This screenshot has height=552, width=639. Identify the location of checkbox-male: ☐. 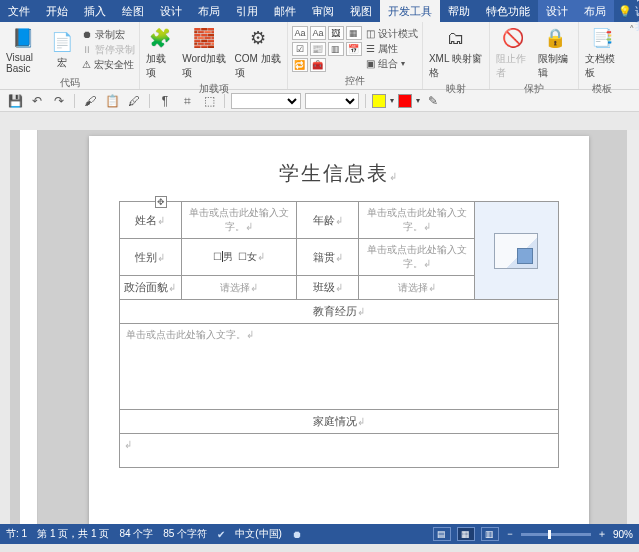
(218, 256).